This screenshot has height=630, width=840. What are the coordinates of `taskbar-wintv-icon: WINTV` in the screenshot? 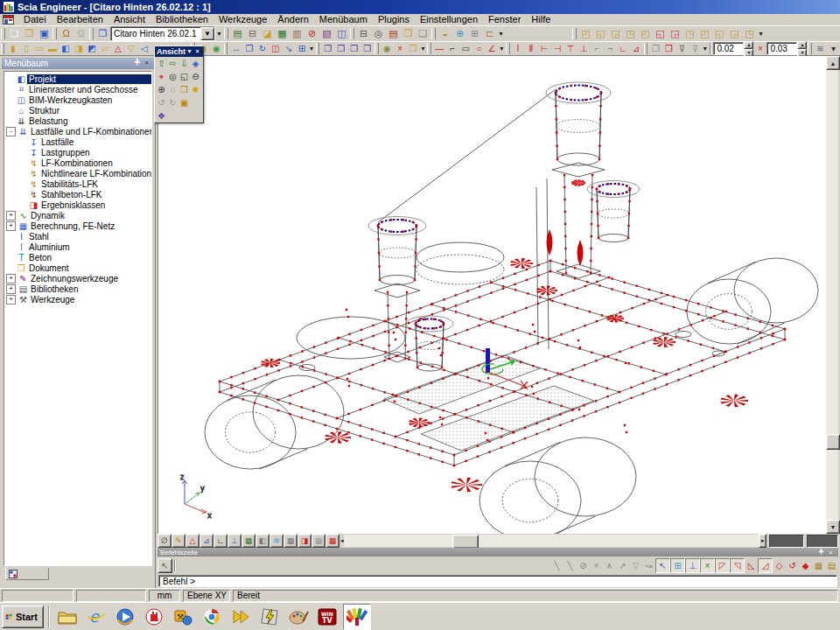 It's located at (327, 617).